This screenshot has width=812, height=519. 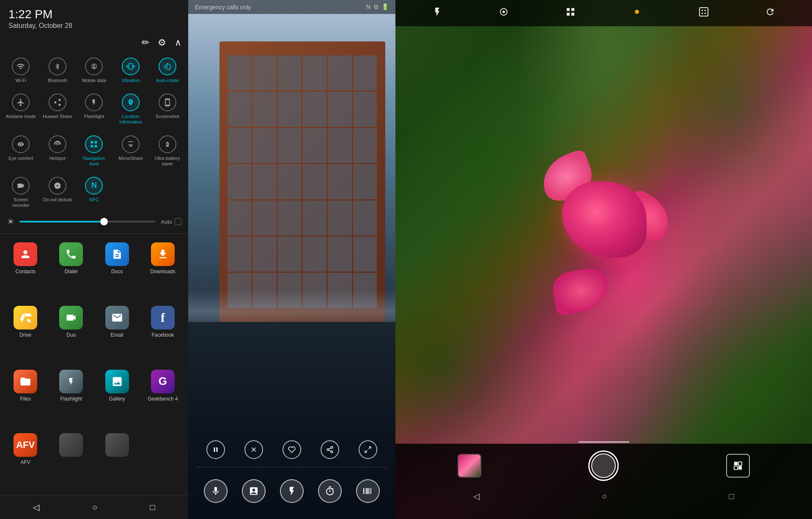 What do you see at coordinates (368, 450) in the screenshot?
I see `expand-button` at bounding box center [368, 450].